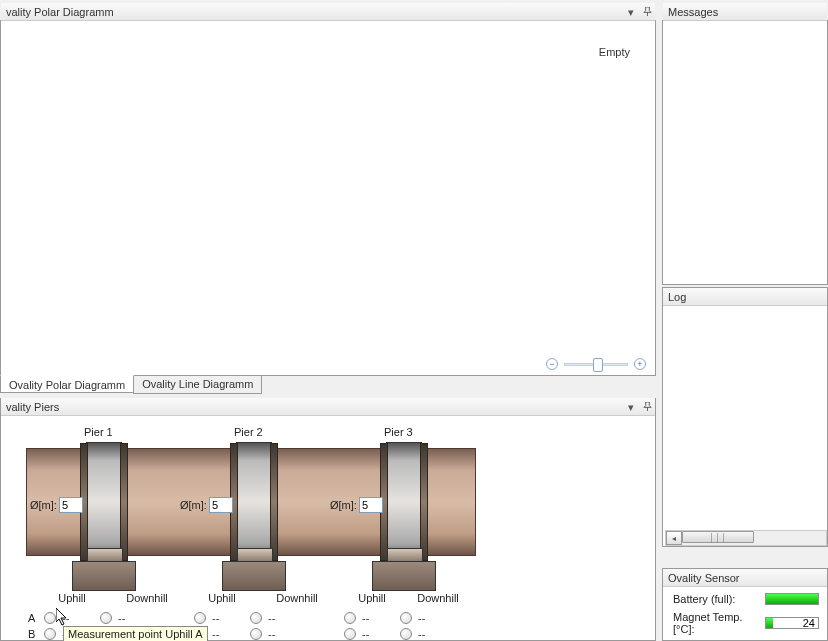  Describe the element at coordinates (256, 618) in the screenshot. I see `radio-p2-downhill-a` at that location.